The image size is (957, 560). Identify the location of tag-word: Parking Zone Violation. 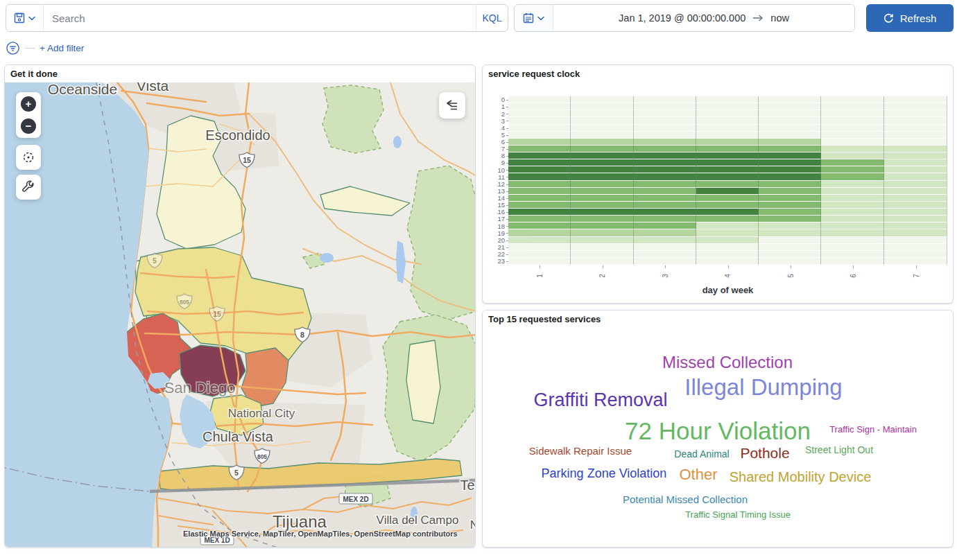
(605, 474).